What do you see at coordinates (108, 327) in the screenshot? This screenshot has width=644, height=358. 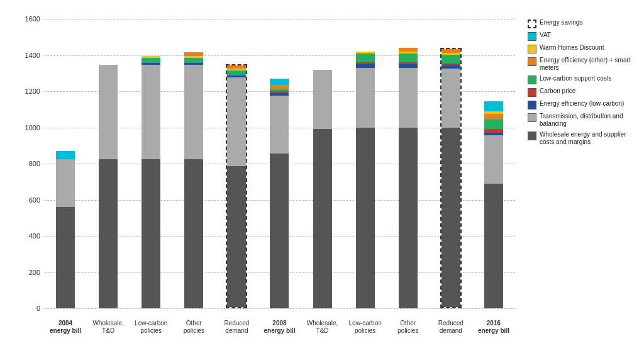 I see `x-label-wholesale2004: Wholesale,T&D` at bounding box center [108, 327].